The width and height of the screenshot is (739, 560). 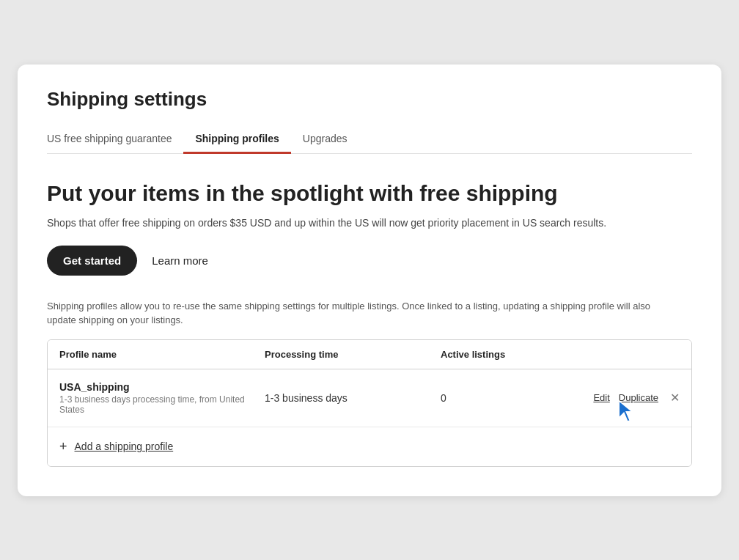 I want to click on promo-title: Put your items in the spotlight with fre…, so click(x=370, y=194).